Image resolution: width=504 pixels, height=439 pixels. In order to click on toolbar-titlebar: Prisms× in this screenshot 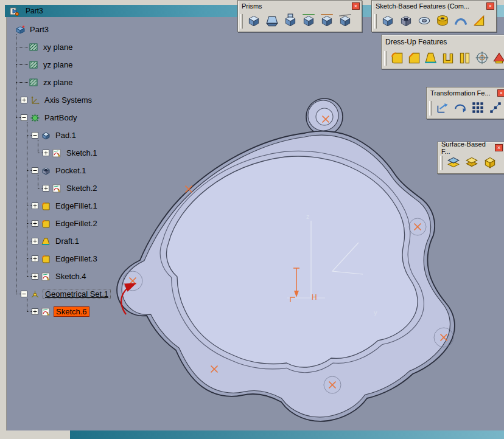, I will do `click(299, 6)`.